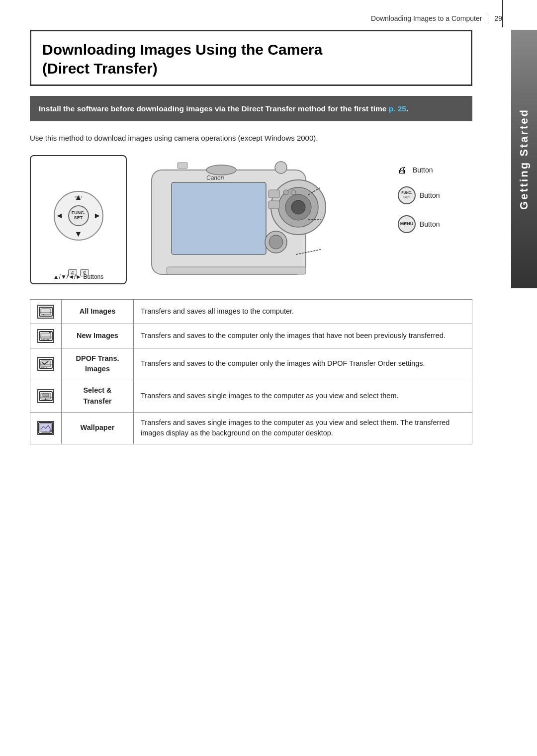 Image resolution: width=537 pixels, height=756 pixels. Describe the element at coordinates (252, 364) in the screenshot. I see `table-row: DPOF DPOF Trans.Images Transfers and sav…` at that location.